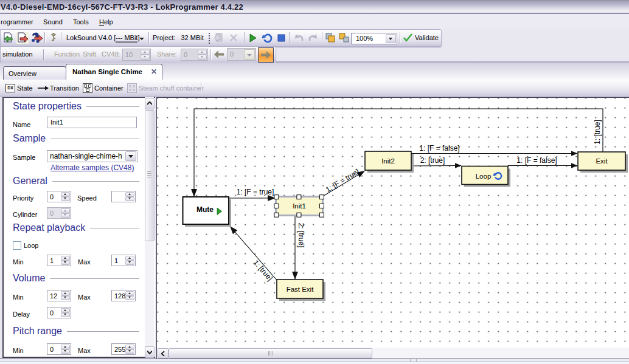 The width and height of the screenshot is (629, 364). What do you see at coordinates (597, 132) in the screenshot?
I see `svg-text: 1: [true]` at bounding box center [597, 132].